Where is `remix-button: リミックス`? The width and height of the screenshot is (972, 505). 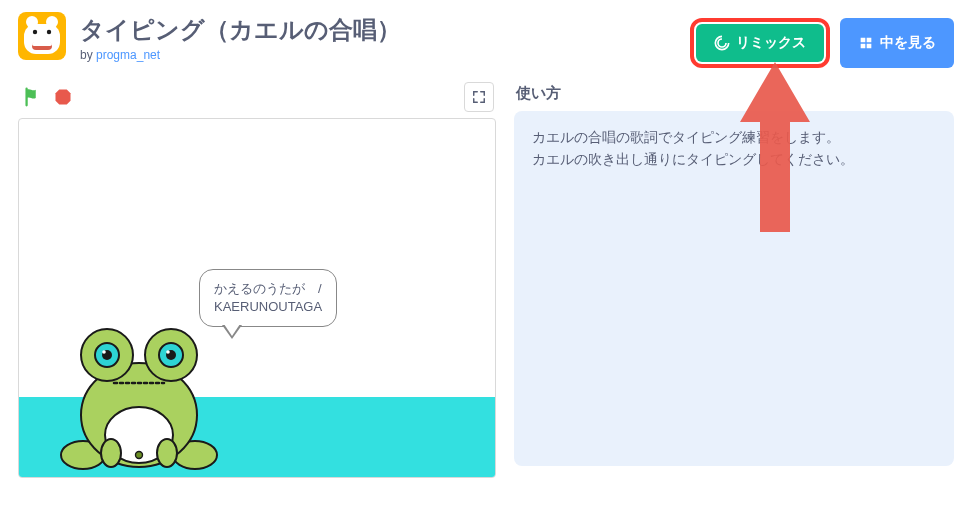
remix-button: リミックス is located at coordinates (760, 43).